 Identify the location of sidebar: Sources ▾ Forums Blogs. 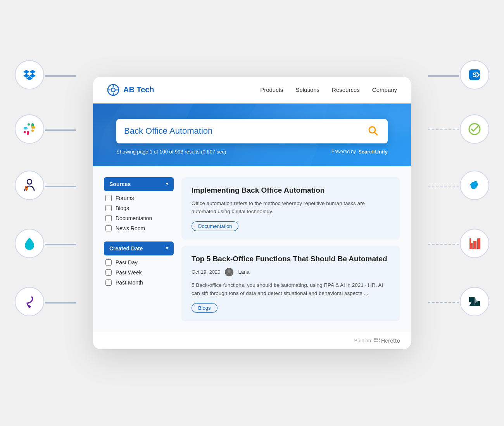
(139, 249).